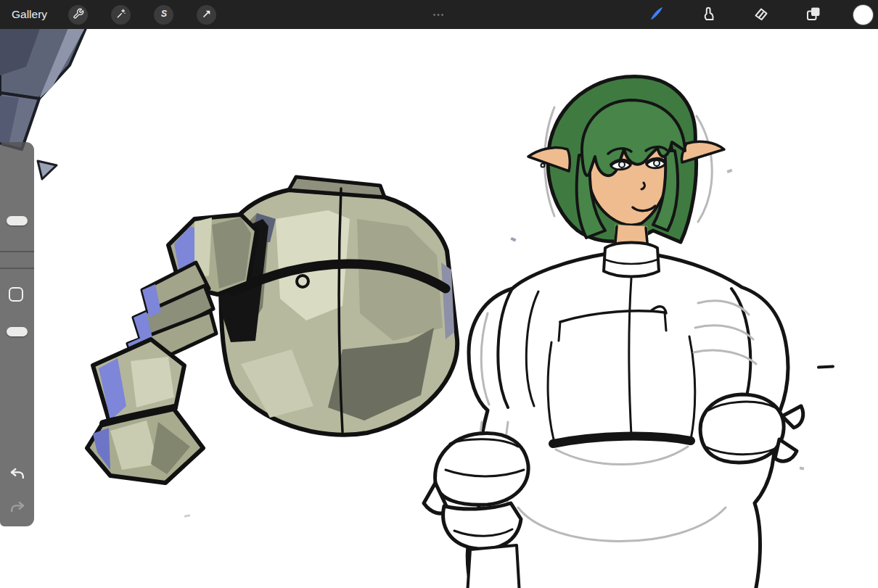 Image resolution: width=878 pixels, height=588 pixels. Describe the element at coordinates (120, 15) in the screenshot. I see `adjustments-button` at that location.